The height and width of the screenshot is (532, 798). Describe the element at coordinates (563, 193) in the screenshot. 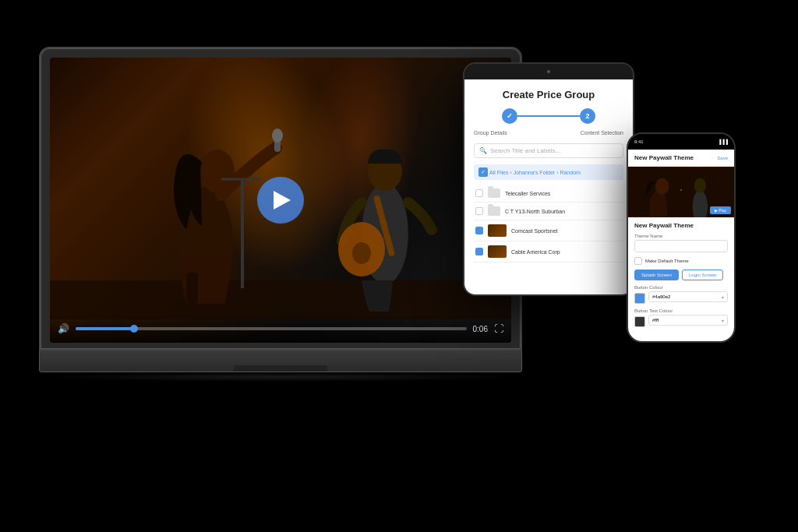

I see `file-name-1: Telecaller Services` at that location.